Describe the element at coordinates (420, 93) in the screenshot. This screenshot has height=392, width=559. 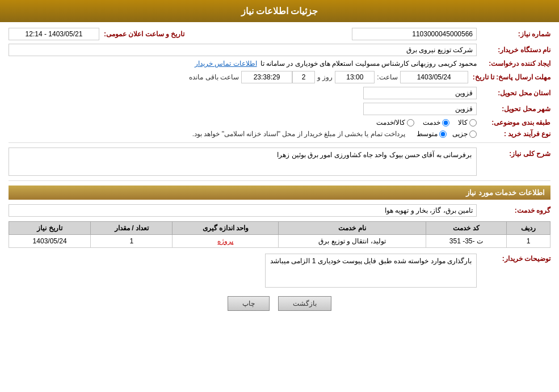
I see `ostan-value: قزوین` at that location.